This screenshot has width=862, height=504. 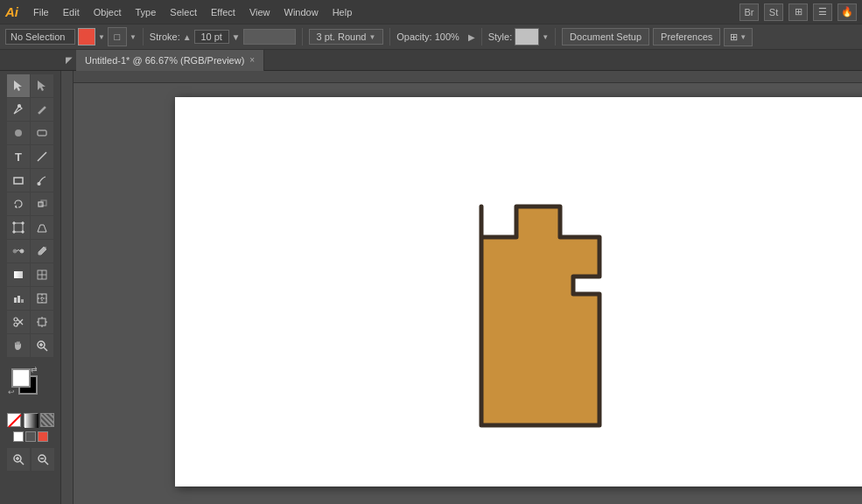 I want to click on artboard-tool, so click(x=42, y=322).